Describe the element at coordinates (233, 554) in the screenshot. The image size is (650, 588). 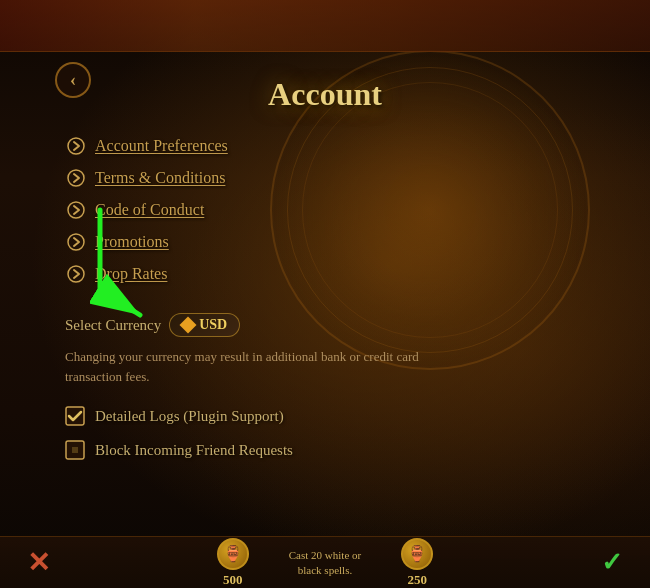
I see `coin-icon-1: 🏺` at that location.